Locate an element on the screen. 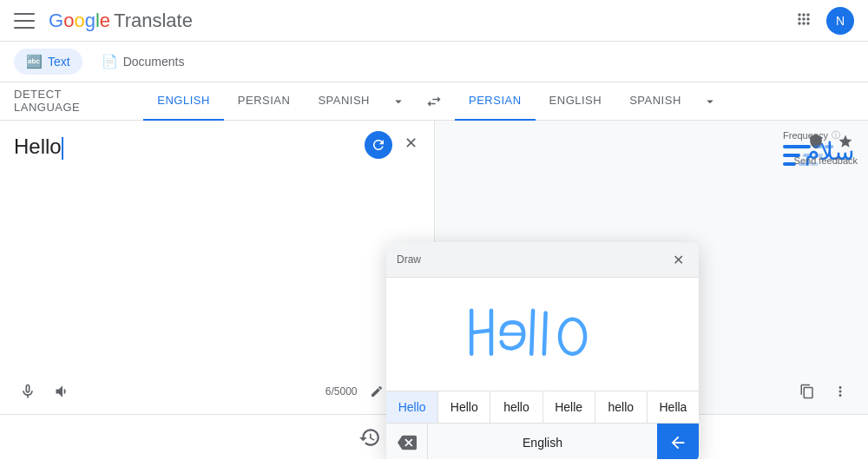 Image resolution: width=868 pixels, height=460 pixels. swap-languages-btn is located at coordinates (434, 102).